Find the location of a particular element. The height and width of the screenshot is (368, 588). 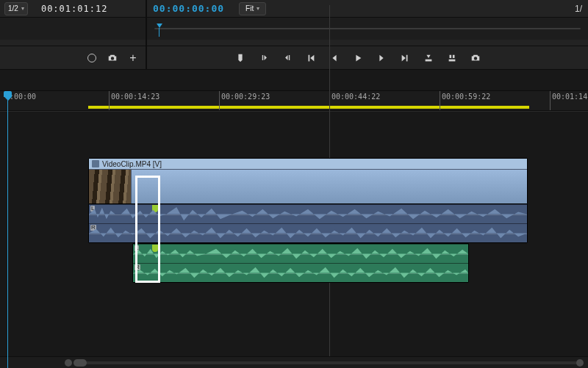

source-zoom-dropdown: 1/2 ▾ is located at coordinates (16, 9).